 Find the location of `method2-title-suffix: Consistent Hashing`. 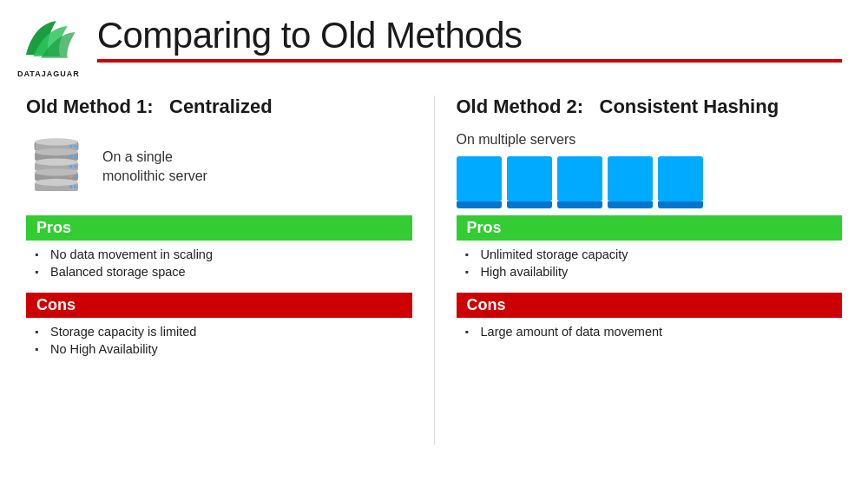

method2-title-suffix: Consistent Hashing is located at coordinates (689, 106).